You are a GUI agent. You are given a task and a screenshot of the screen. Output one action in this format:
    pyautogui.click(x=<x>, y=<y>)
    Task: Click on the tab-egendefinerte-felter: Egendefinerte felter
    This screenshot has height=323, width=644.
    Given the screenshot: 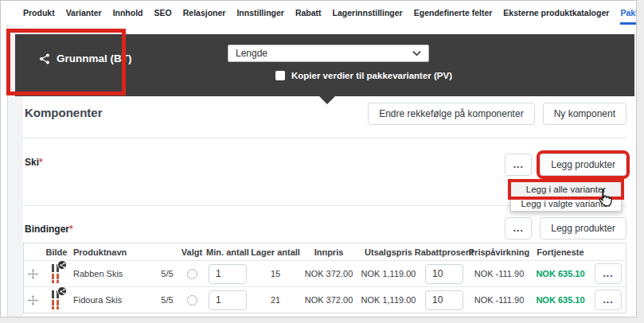 What is the action you would take?
    pyautogui.click(x=454, y=13)
    